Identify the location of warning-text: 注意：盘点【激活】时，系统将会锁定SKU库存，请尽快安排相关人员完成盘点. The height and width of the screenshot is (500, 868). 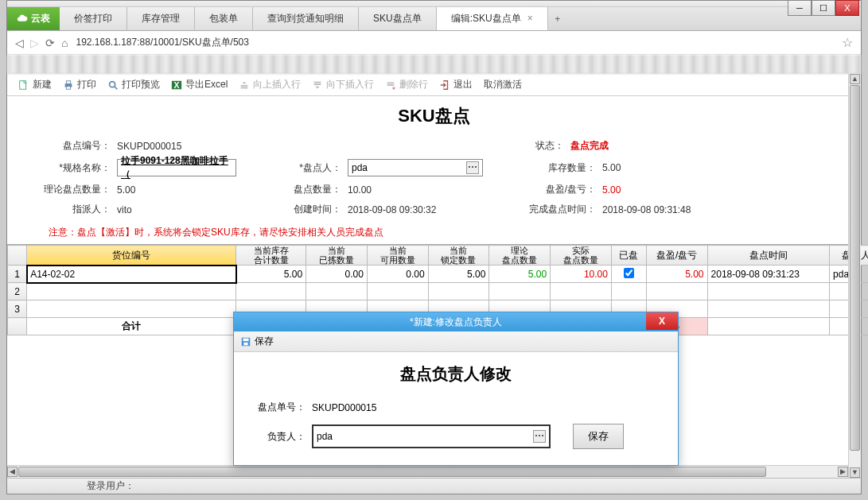
(434, 232).